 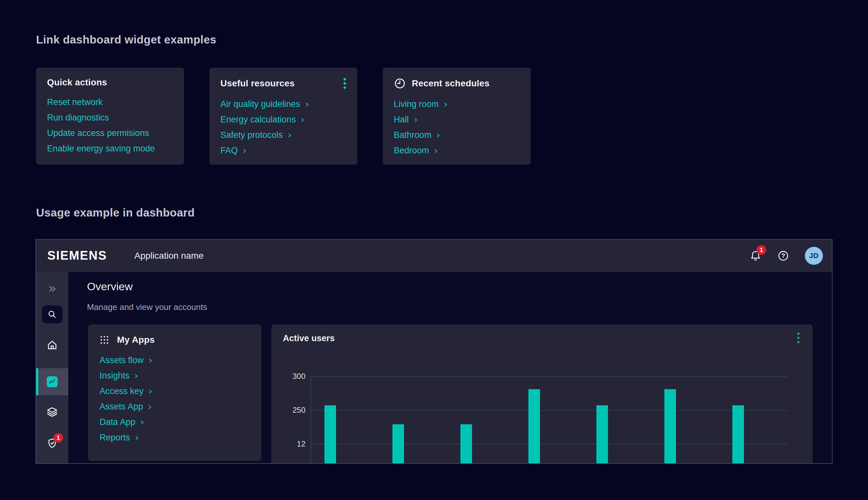 I want to click on active-indicator-bar, so click(x=37, y=382).